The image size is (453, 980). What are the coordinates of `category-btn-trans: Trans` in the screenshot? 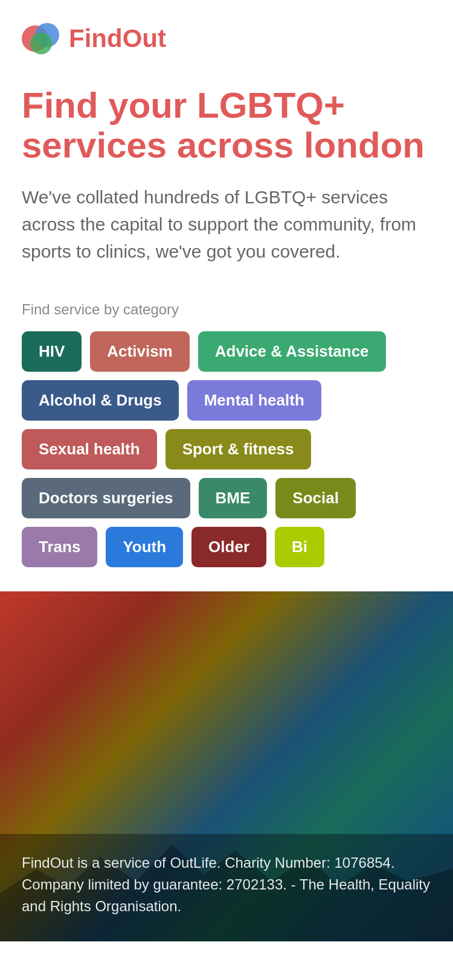 It's located at (59, 547).